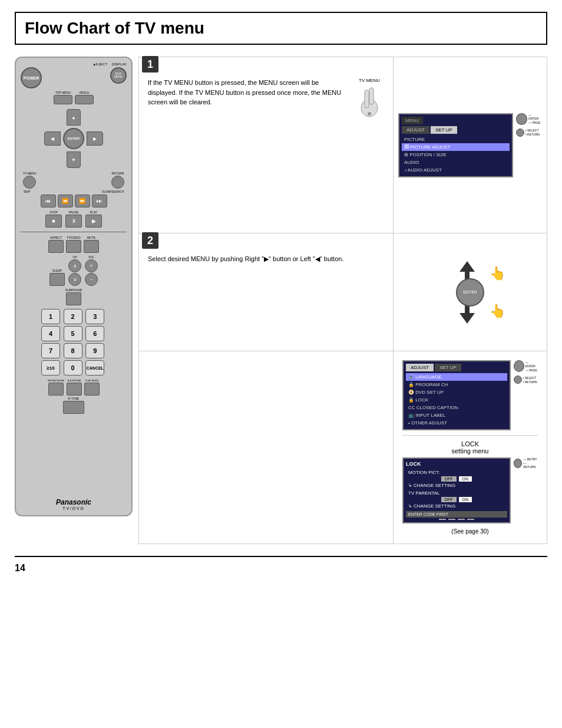  What do you see at coordinates (74, 221) in the screenshot?
I see `pause-button: ⏸` at bounding box center [74, 221].